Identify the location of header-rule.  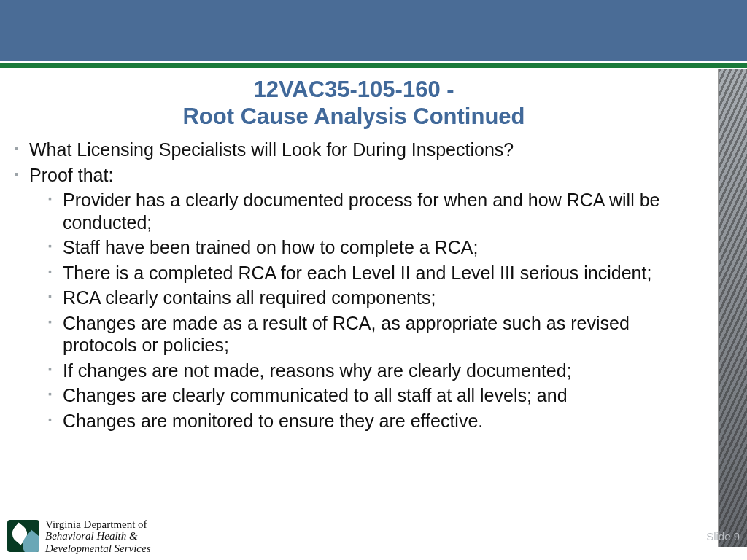
(374, 66).